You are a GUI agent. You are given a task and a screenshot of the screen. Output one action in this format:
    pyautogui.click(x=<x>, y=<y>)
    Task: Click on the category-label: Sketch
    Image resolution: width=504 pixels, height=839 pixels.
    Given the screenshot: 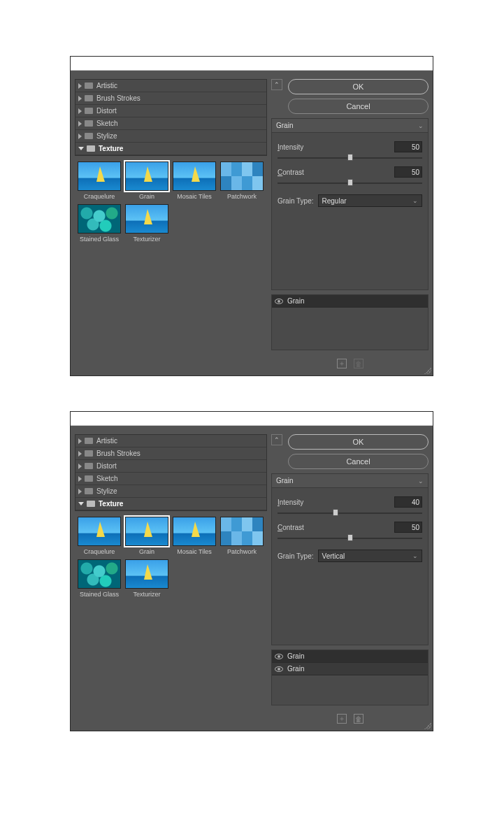 What is the action you would take?
    pyautogui.click(x=108, y=123)
    